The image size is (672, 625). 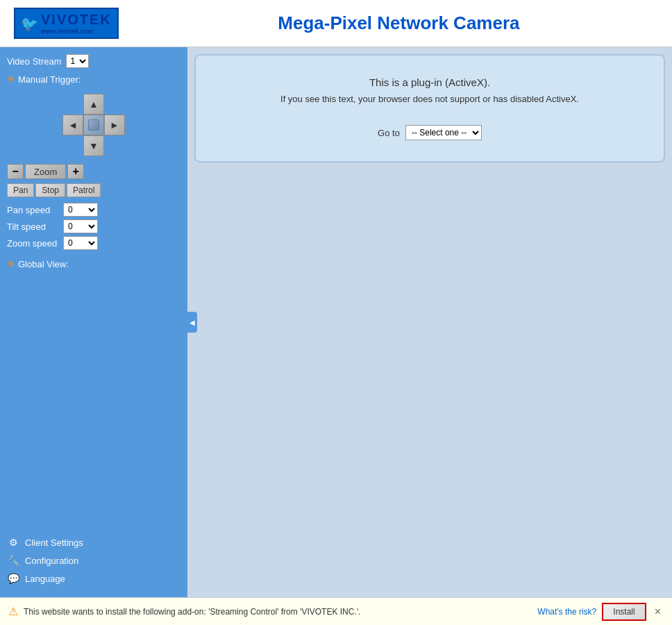 I want to click on sidebar-bottom: ⚙ Client Settings 🔧 Configuration 💬 Lang…, so click(x=94, y=556).